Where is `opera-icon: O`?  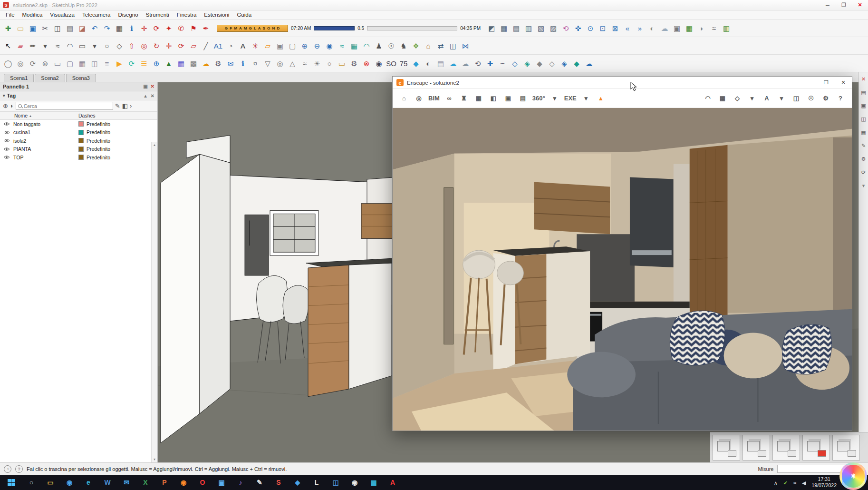 opera-icon: O is located at coordinates (203, 482).